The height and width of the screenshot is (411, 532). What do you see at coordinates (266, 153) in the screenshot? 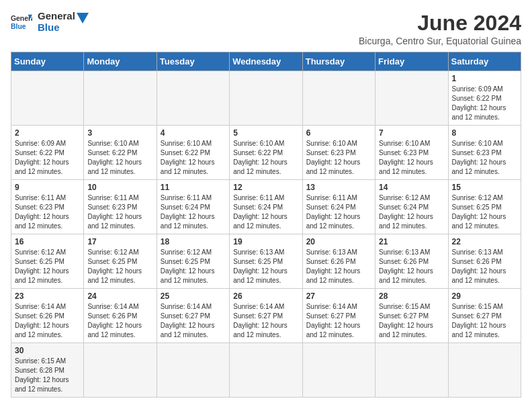
I see `week-row-2: 2Sunrise: 6:09 AM Sunset: 6:22 PM Daylig…` at bounding box center [266, 153].